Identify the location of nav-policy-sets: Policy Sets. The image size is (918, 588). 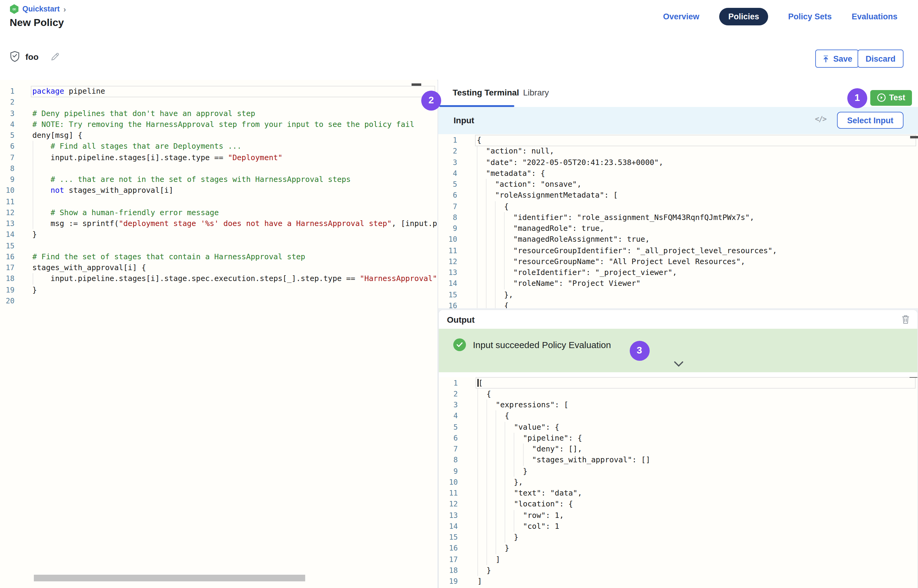
(810, 17).